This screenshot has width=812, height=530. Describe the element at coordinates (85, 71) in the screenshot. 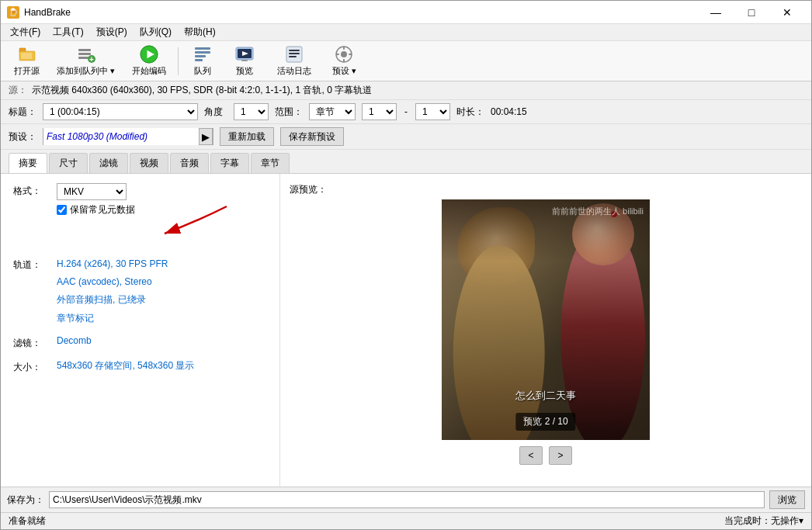

I see `add-queue-label: 添加到队列中 ▾` at that location.